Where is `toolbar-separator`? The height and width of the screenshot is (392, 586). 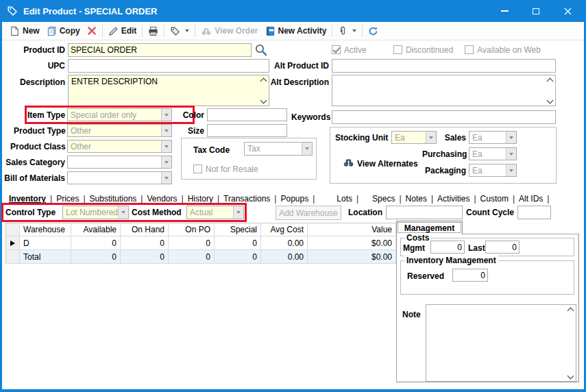
toolbar-separator is located at coordinates (164, 31).